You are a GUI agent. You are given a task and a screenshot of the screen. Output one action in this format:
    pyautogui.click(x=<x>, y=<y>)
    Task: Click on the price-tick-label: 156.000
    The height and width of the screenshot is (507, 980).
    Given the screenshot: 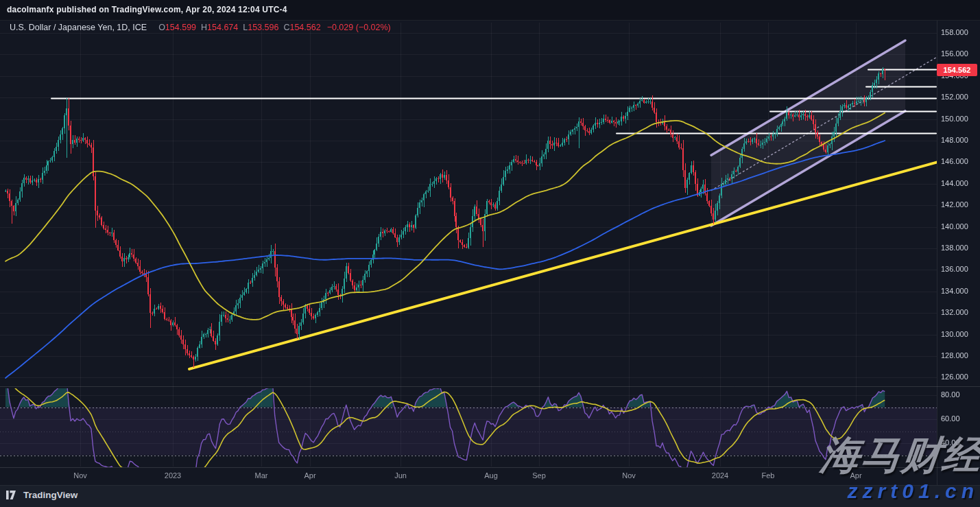 What is the action you would take?
    pyautogui.click(x=955, y=54)
    